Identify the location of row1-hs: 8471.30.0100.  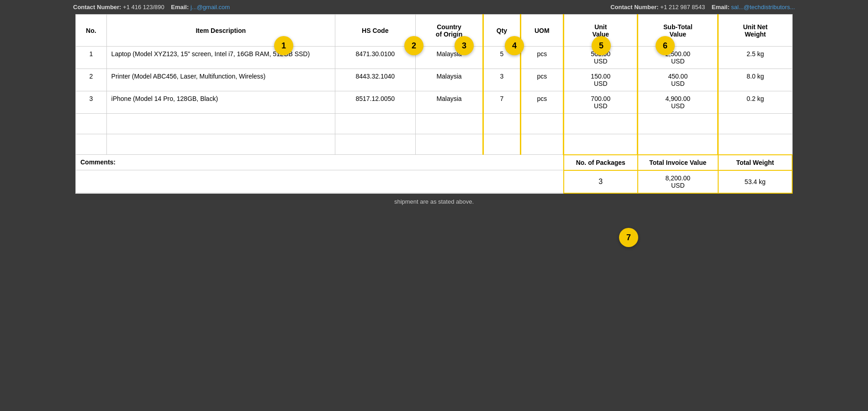
(375, 58).